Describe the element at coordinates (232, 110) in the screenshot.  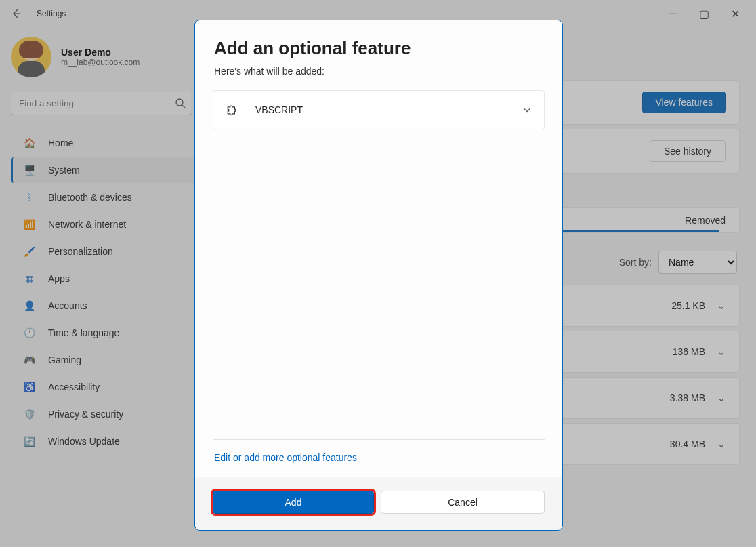
I see `puzzle-icon` at that location.